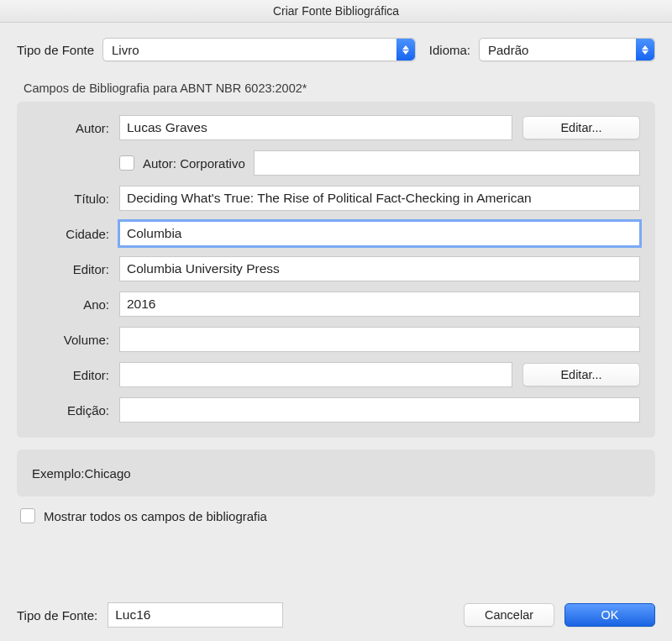  I want to click on cancel-button: Cancelar, so click(509, 615).